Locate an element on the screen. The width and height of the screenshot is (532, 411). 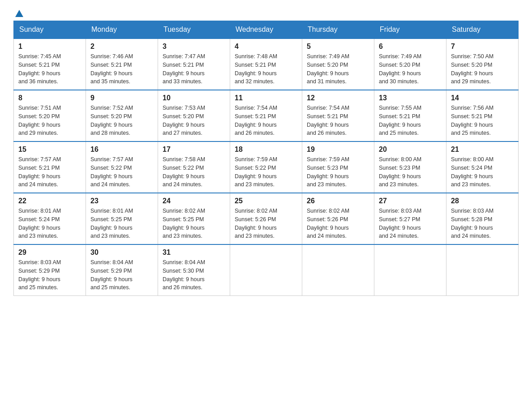
logo is located at coordinates (19, 13).